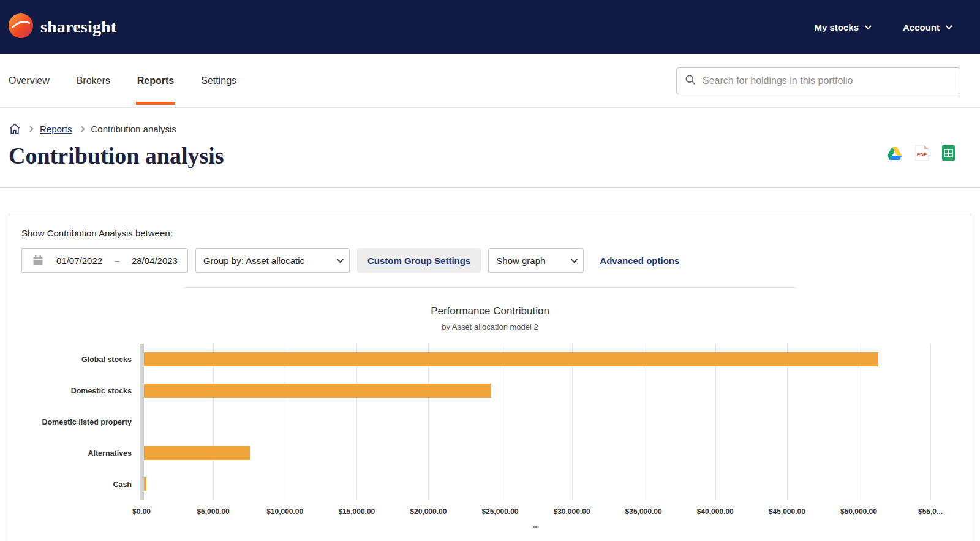 This screenshot has width=980, height=541. I want to click on x-tick-label: $30,000.00, so click(572, 512).